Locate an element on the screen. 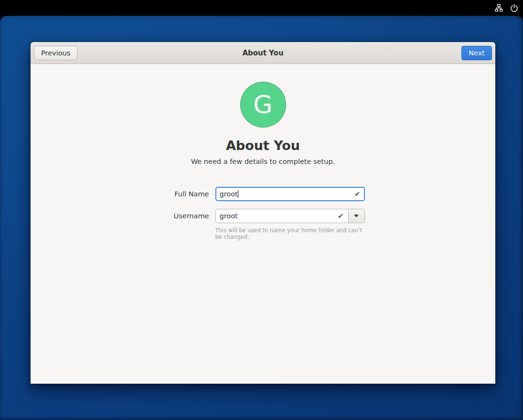 This screenshot has height=420, width=523. about-you-form: Full Name ✔ Username ✔ is located at coordinates (263, 214).